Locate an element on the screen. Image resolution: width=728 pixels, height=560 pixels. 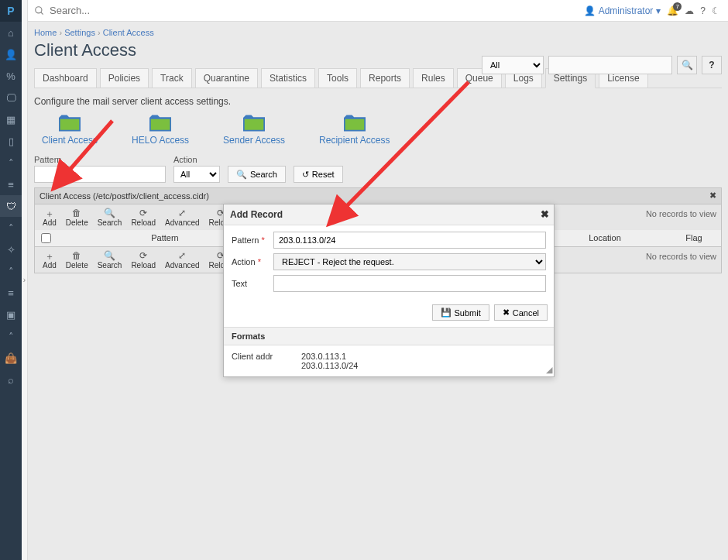
format-example-2: 203.0.113.0/24 is located at coordinates (424, 366).